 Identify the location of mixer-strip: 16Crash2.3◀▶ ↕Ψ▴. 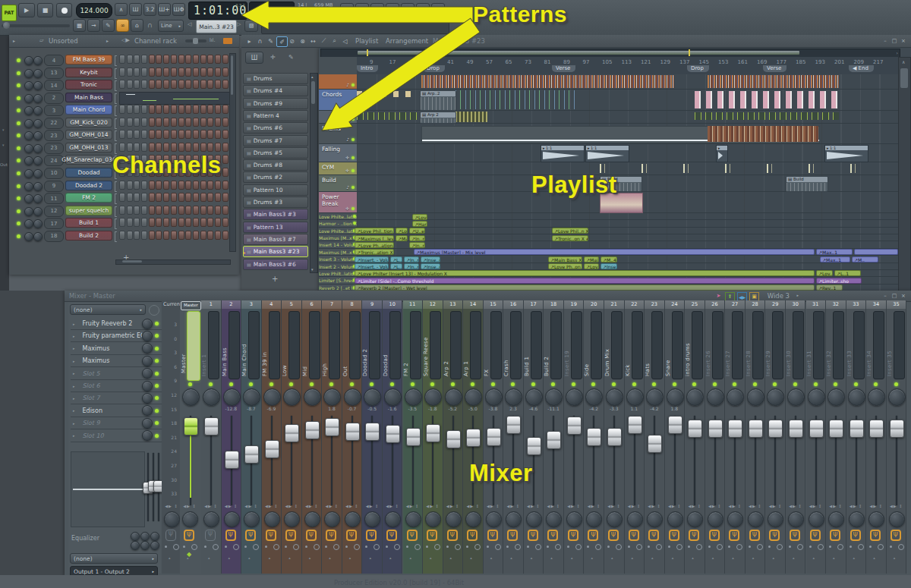
(513, 437).